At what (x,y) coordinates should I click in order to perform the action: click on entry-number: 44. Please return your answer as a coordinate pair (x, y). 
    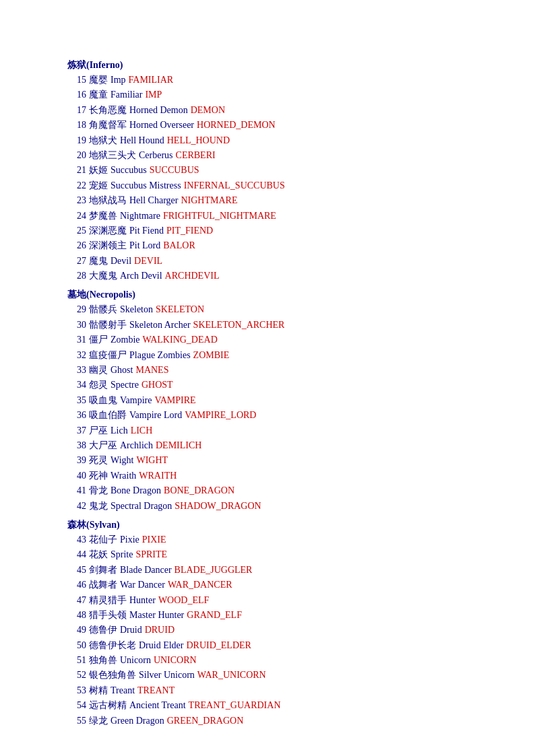
    Looking at the image, I should click on (77, 555).